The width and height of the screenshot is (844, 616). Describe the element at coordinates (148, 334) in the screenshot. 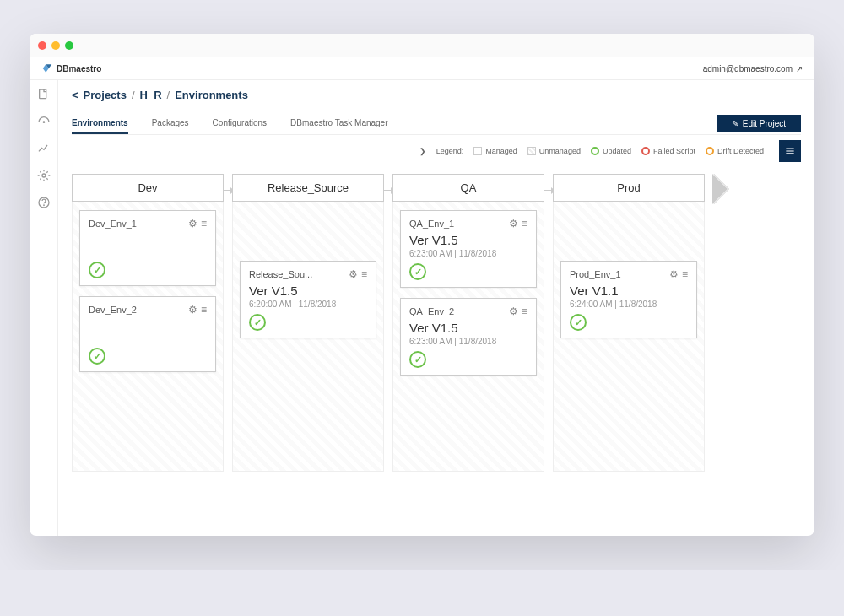

I see `environment-card: Dev_Env_2⚙≡` at that location.